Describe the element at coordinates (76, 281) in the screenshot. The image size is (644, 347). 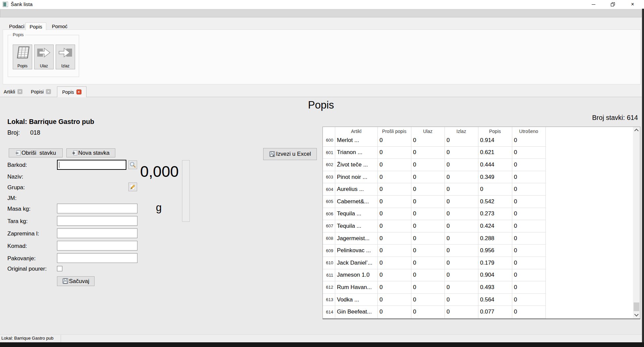
I see `save-button: Sačuvaj` at that location.